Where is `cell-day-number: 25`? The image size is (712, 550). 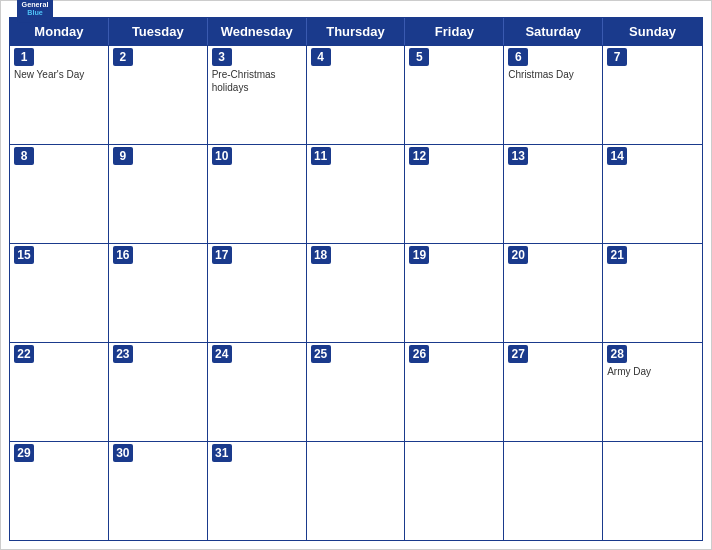
cell-day-number: 25 is located at coordinates (321, 354).